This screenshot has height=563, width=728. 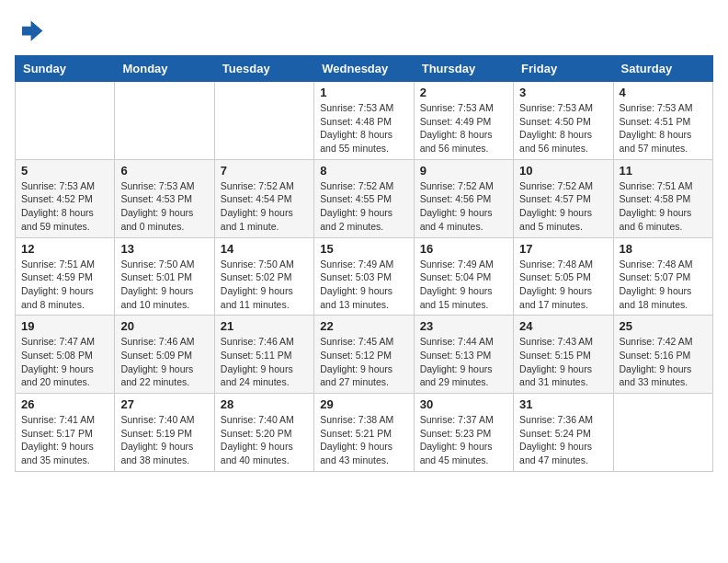 I want to click on day-number: 13, so click(x=164, y=248).